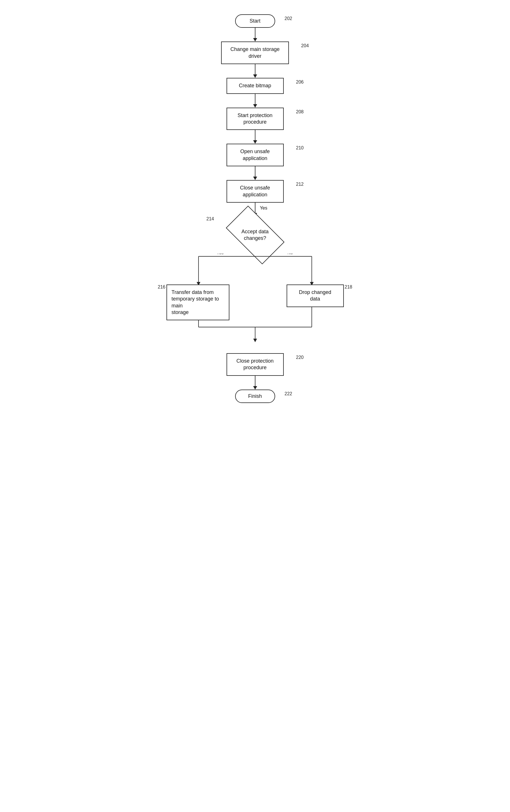 The height and width of the screenshot is (812, 510). Describe the element at coordinates (255, 396) in the screenshot. I see `finish-pill: Finish` at that location.